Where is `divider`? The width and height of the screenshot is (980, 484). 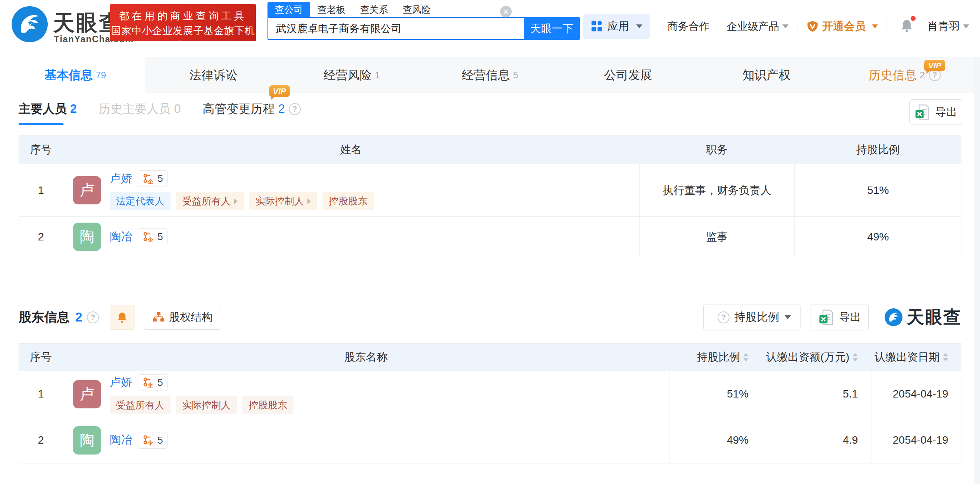 divider is located at coordinates (797, 26).